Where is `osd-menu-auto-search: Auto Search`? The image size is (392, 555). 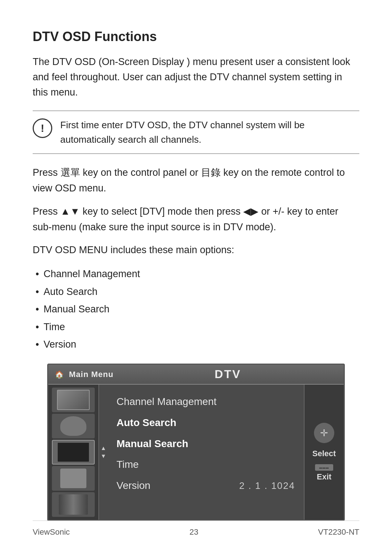
osd-menu-auto-search: Auto Search is located at coordinates (206, 423).